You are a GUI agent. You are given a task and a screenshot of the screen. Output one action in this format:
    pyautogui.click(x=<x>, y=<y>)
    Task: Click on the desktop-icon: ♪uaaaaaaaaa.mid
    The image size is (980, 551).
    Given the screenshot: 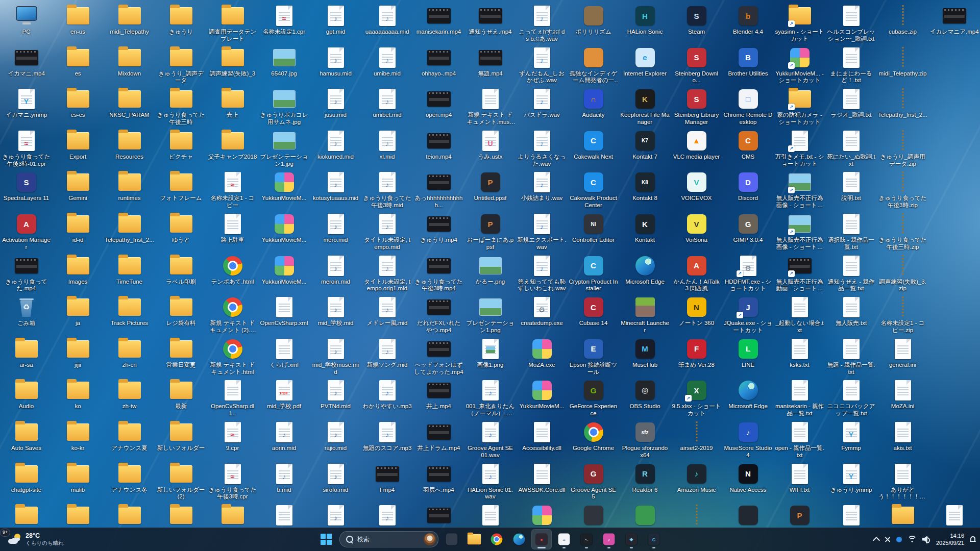 What is the action you would take?
    pyautogui.click(x=387, y=20)
    